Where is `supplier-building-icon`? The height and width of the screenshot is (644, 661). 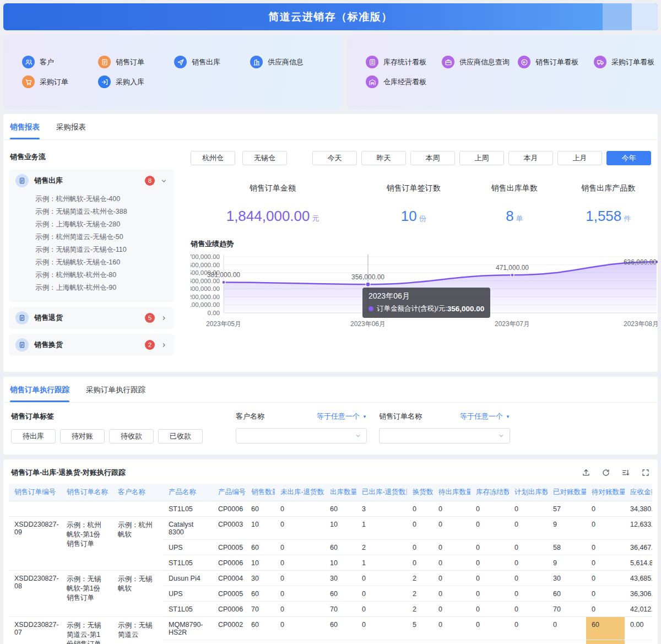
supplier-building-icon is located at coordinates (257, 62).